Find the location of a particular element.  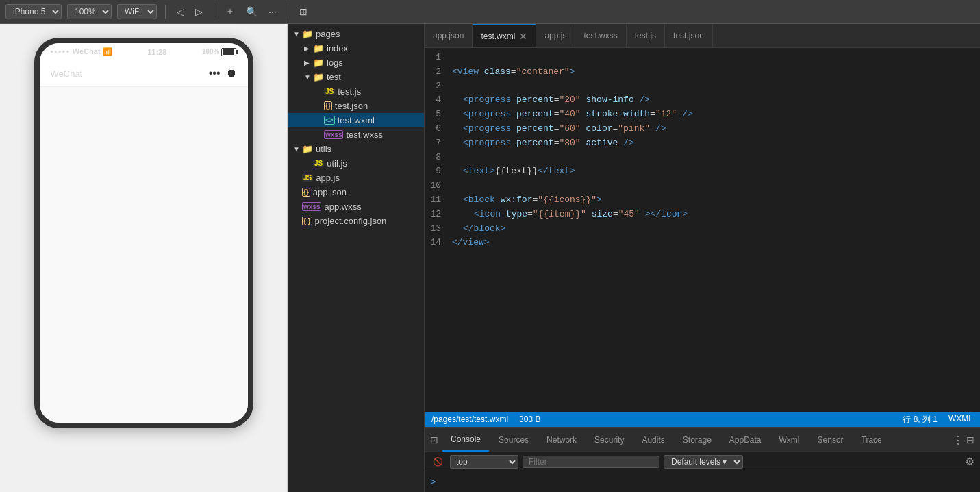

tree-file-app-js: JS app.js is located at coordinates (356, 178).